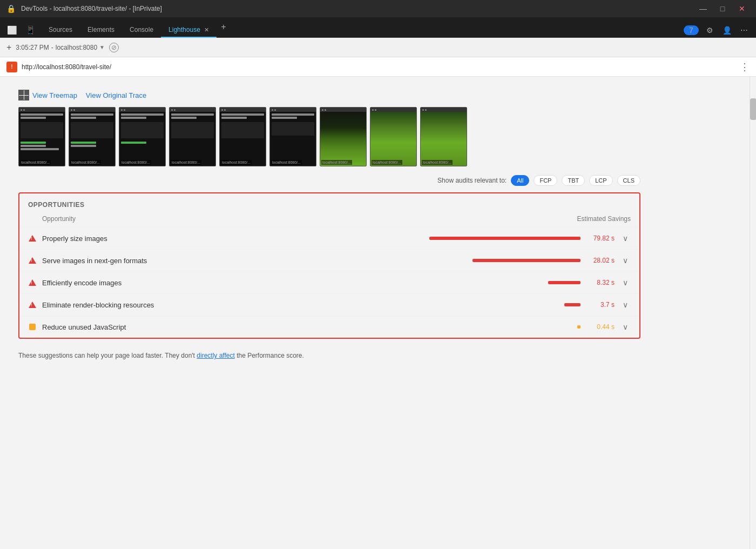  What do you see at coordinates (32, 48) in the screenshot?
I see `time-text: 3:05:27 PM` at bounding box center [32, 48].